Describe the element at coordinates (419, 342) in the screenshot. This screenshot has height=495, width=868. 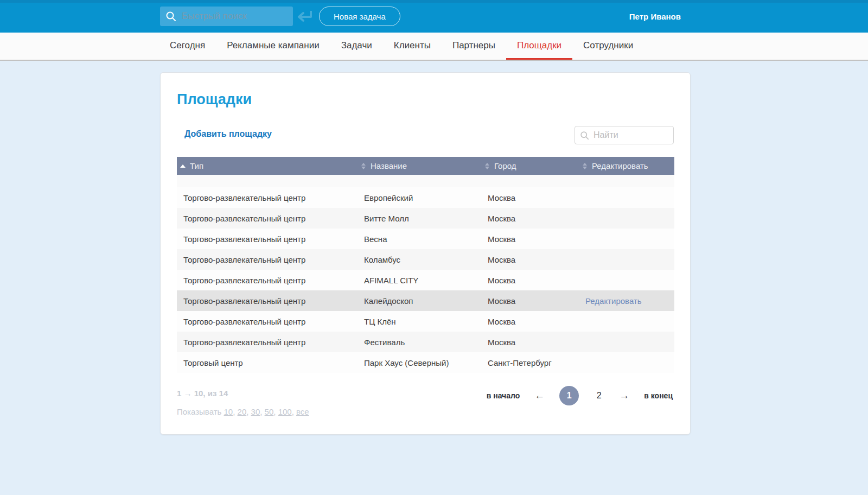
I see `cell-name: Фестиваль` at that location.